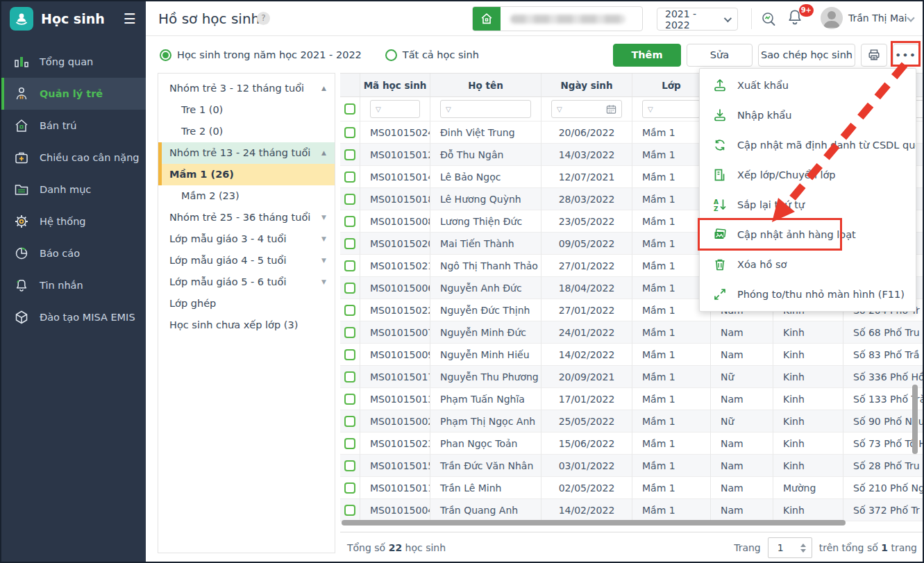 The width and height of the screenshot is (924, 563). What do you see at coordinates (587, 399) in the screenshot?
I see `cell-dob: 17/01/2022` at bounding box center [587, 399].